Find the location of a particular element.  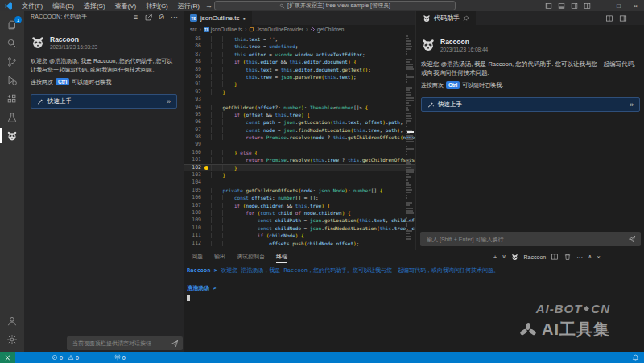

code-line: 97 const node = json.findNodeAtLocation(… is located at coordinates (299, 130).